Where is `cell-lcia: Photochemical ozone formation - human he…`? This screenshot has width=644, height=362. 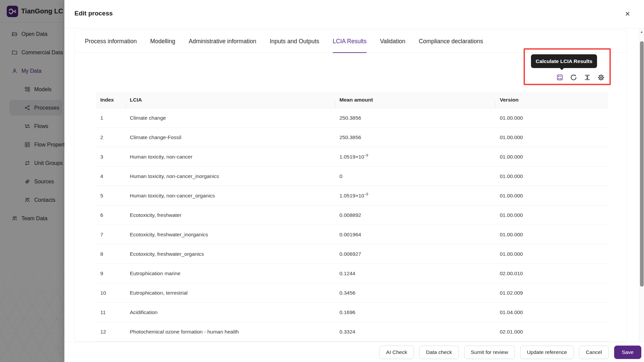 cell-lcia: Photochemical ozone formation - human he… is located at coordinates (230, 332).